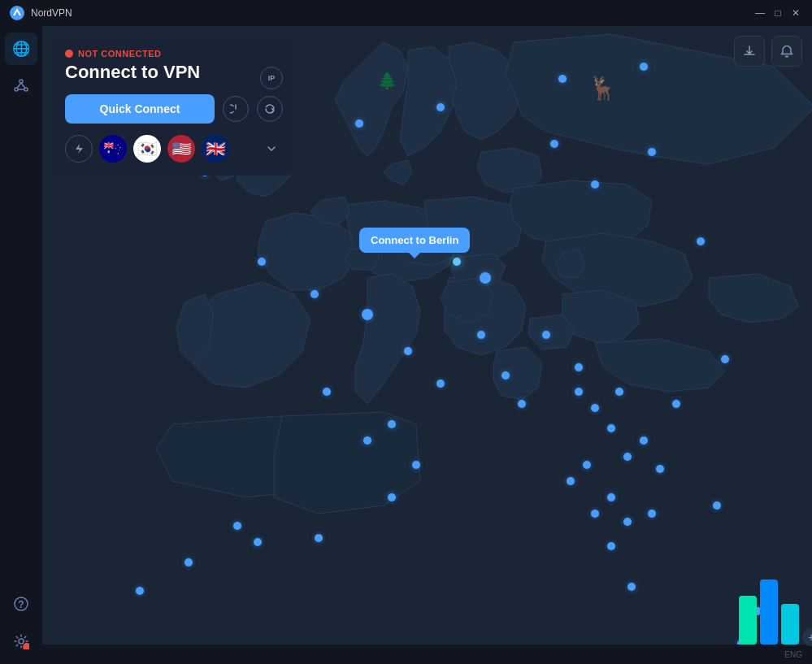 This screenshot has height=664, width=812. What do you see at coordinates (21, 86) in the screenshot?
I see `mesh-icon` at bounding box center [21, 86].